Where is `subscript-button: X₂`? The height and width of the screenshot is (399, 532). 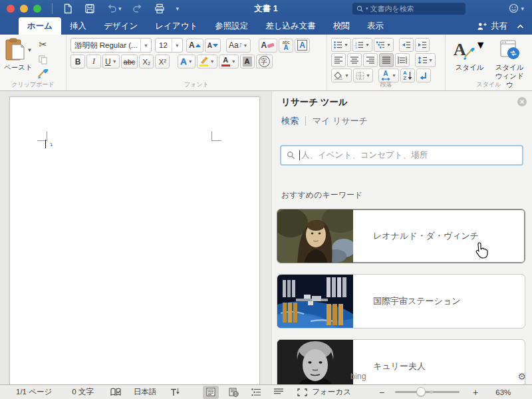 subscript-button: X₂ is located at coordinates (146, 61).